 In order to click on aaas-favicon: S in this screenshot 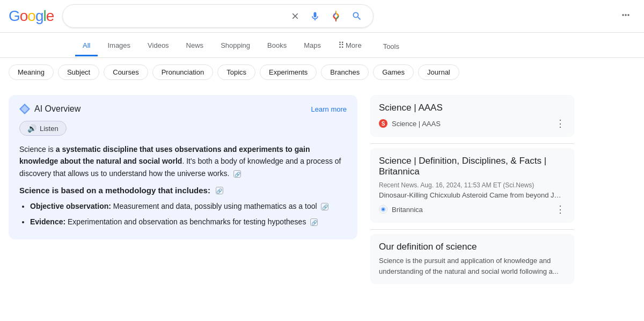, I will do `click(383, 123)`.